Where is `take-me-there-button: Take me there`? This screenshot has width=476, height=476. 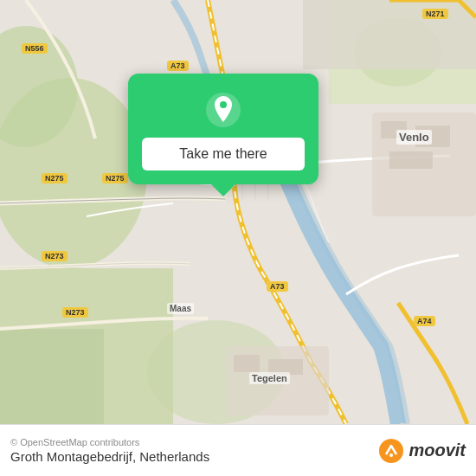 take-me-there-button: Take me there is located at coordinates (223, 154).